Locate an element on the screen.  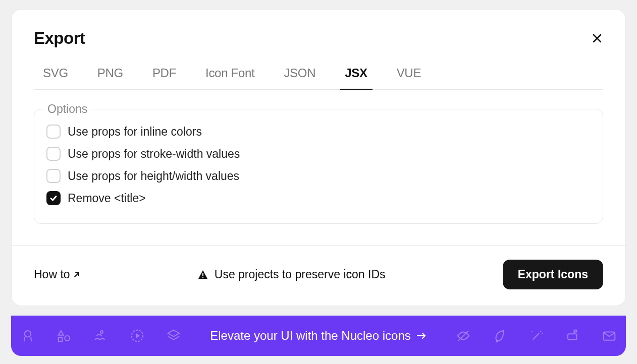
tab-vue: VUE is located at coordinates (409, 76).